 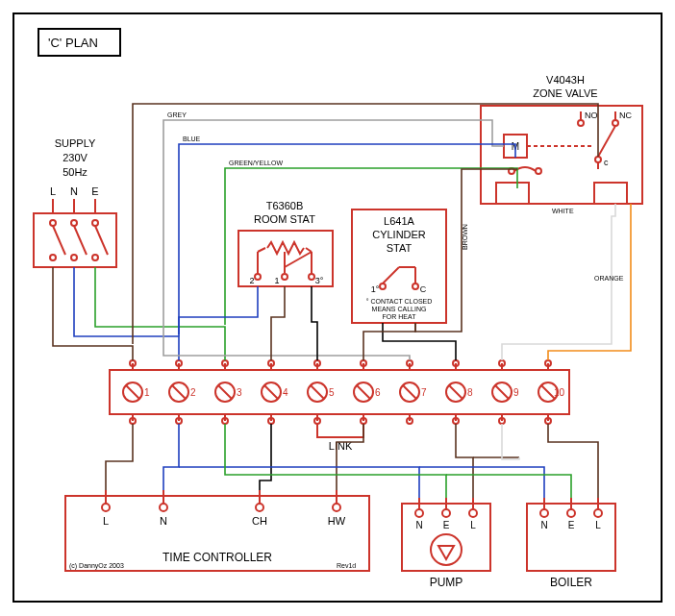 What do you see at coordinates (423, 289) in the screenshot?
I see `cylstat-pinC: C` at bounding box center [423, 289].